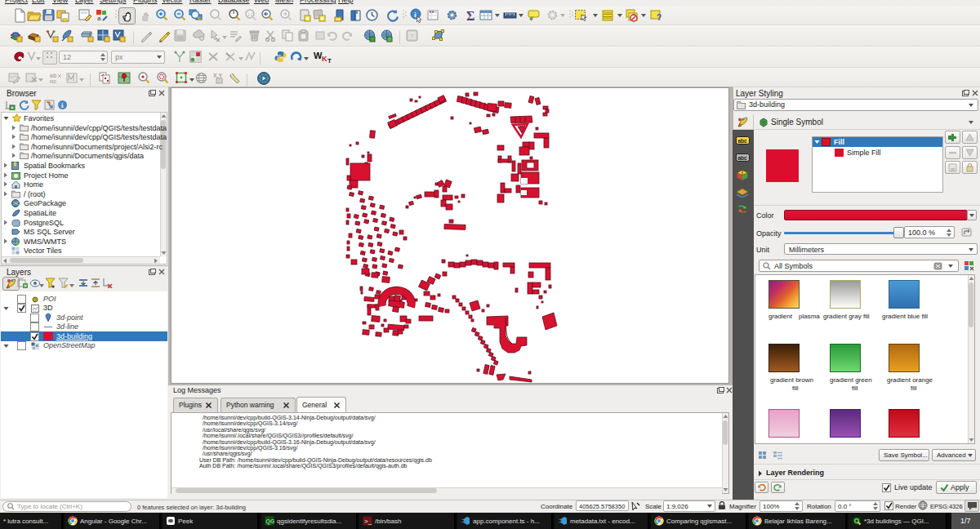 The width and height of the screenshot is (980, 529). Describe the element at coordinates (100, 18) in the screenshot. I see `svg-text: a` at that location.